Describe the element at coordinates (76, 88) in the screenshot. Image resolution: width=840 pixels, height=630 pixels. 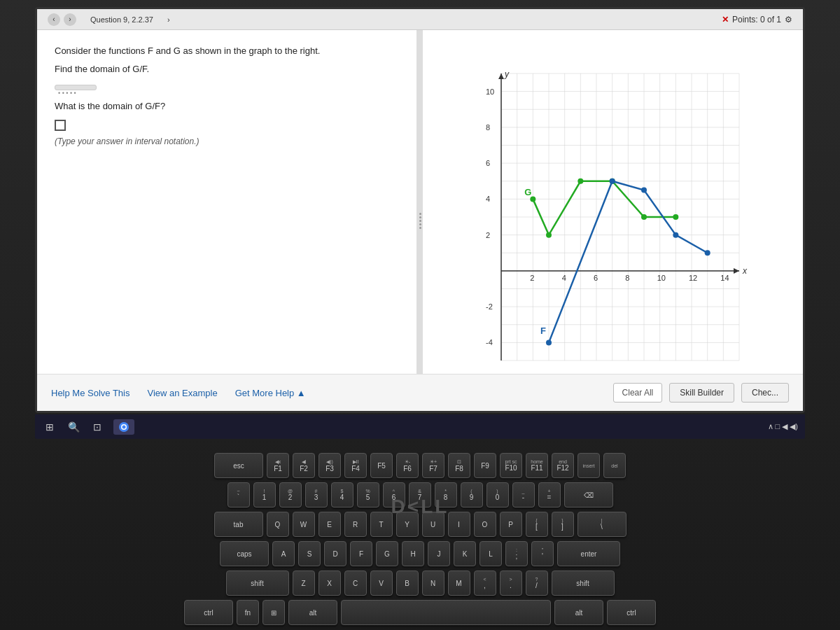
I see `ellipsis-bar: • • • • •` at that location.